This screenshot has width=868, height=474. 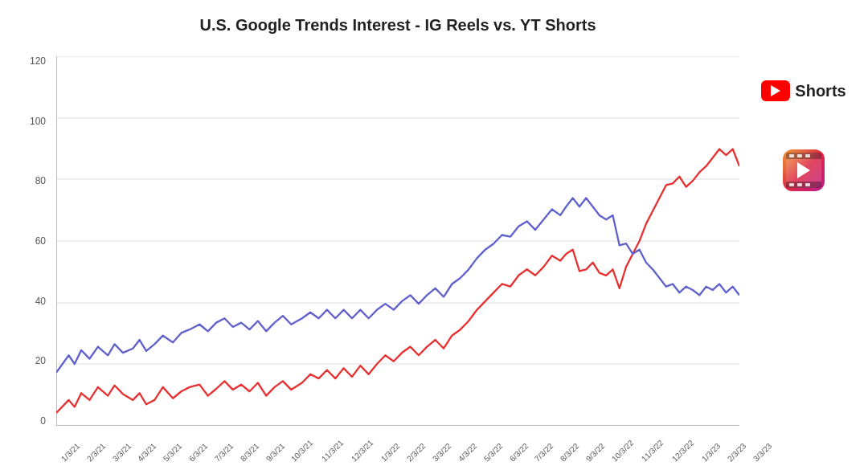 What do you see at coordinates (653, 450) in the screenshot?
I see `x-label: 11/3/22` at bounding box center [653, 450].